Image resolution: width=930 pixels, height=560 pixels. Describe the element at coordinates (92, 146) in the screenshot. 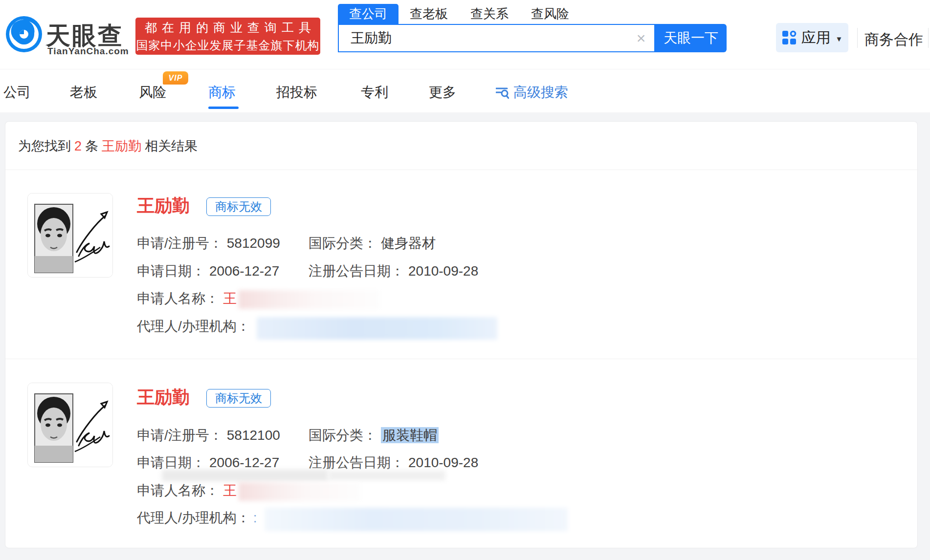

I see `summary-unit: 条` at that location.